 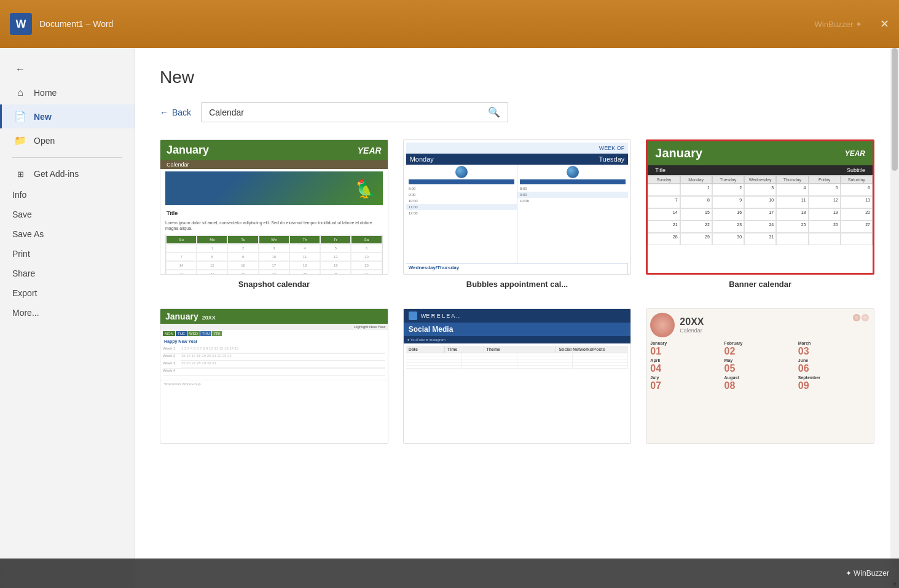 What do you see at coordinates (23, 273) in the screenshot?
I see `share-label: Share` at bounding box center [23, 273].